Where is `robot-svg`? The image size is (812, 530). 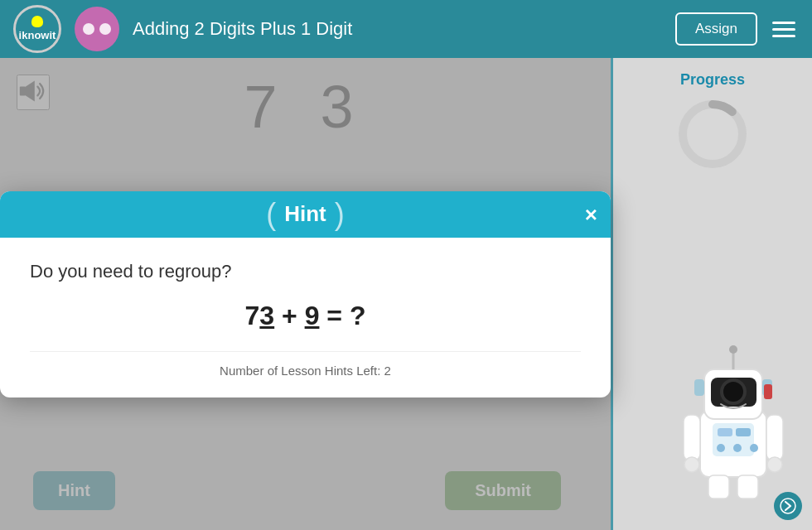
robot-svg is located at coordinates (737, 419).